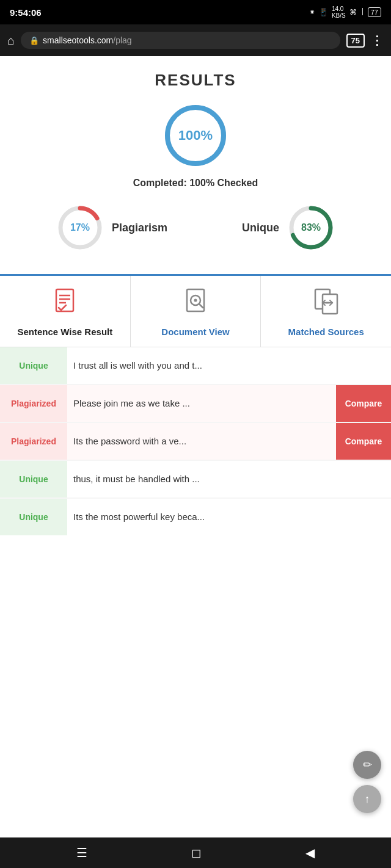 The height and width of the screenshot is (868, 391). Describe the element at coordinates (288, 228) in the screenshot. I see `unique-stat: Unique 83%` at that location.